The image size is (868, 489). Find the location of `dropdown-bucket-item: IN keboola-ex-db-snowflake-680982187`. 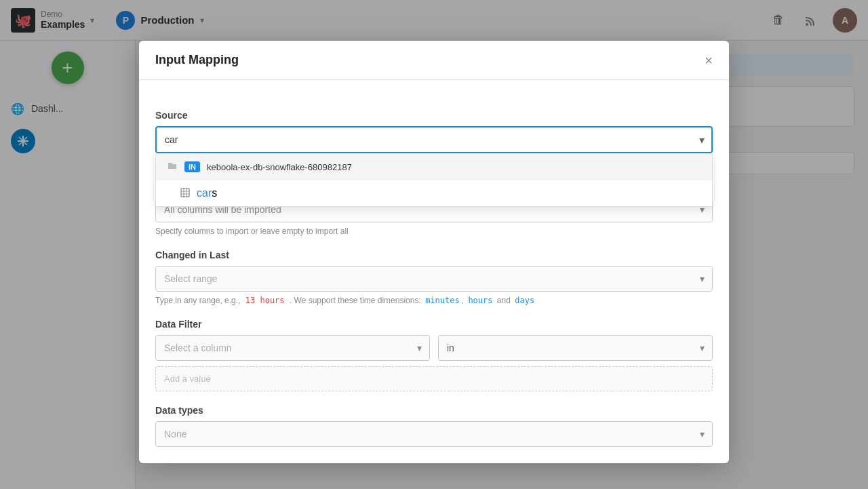

dropdown-bucket-item: IN keboola-ex-db-snowflake-680982187 is located at coordinates (434, 167).